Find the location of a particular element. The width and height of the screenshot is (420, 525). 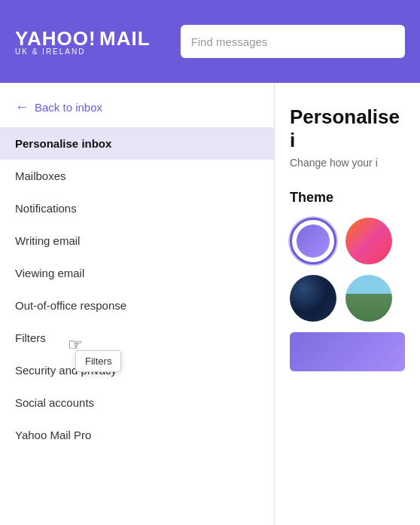

sidebar-item-security: Security and privacy is located at coordinates (137, 371).